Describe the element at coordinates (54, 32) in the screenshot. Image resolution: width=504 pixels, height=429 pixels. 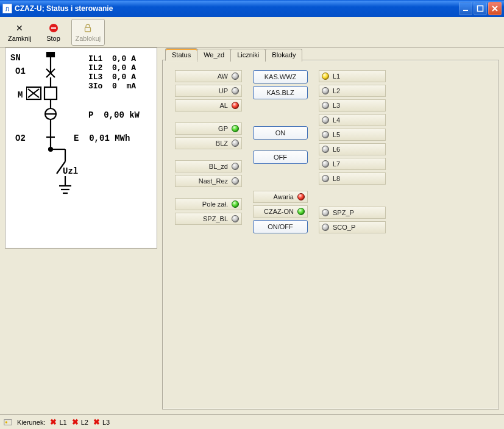
I see `toolbar-stop-button: Stop` at that location.